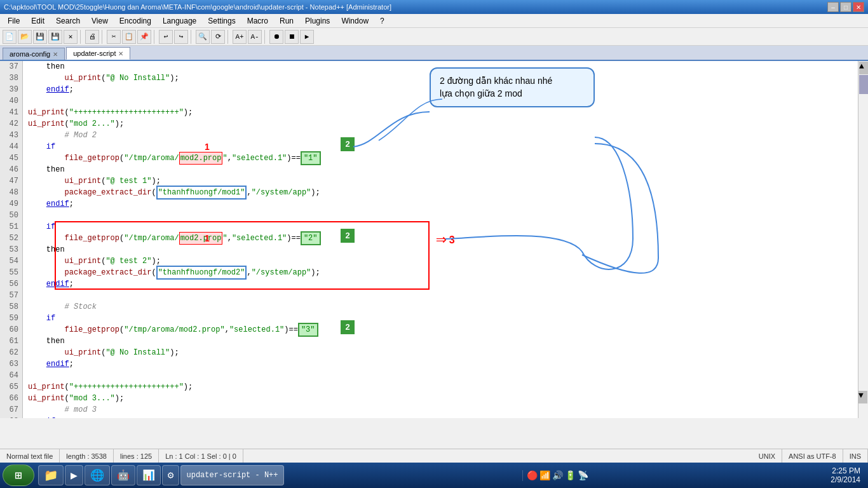  What do you see at coordinates (51, 475) in the screenshot?
I see `taskbar-file-manager: 📁` at bounding box center [51, 475].